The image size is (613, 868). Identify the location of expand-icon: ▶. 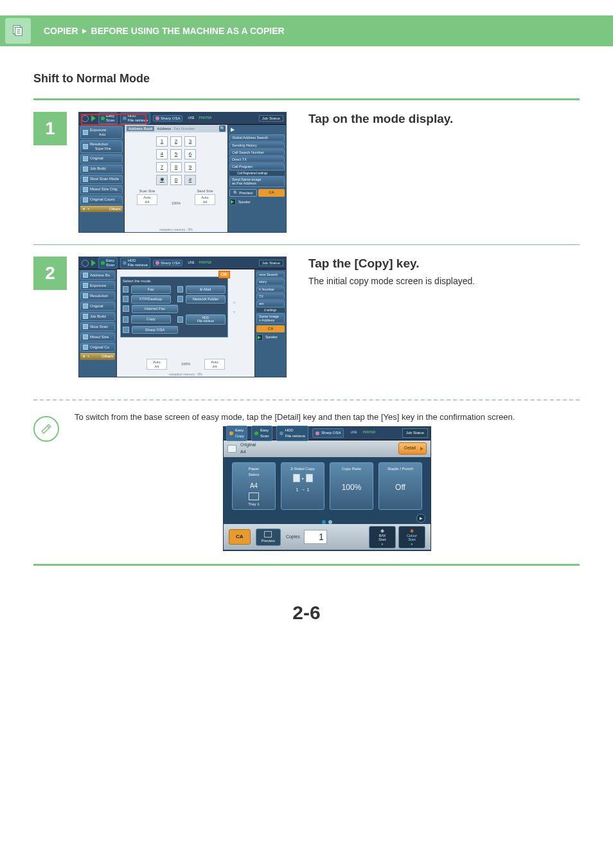
(257, 130).